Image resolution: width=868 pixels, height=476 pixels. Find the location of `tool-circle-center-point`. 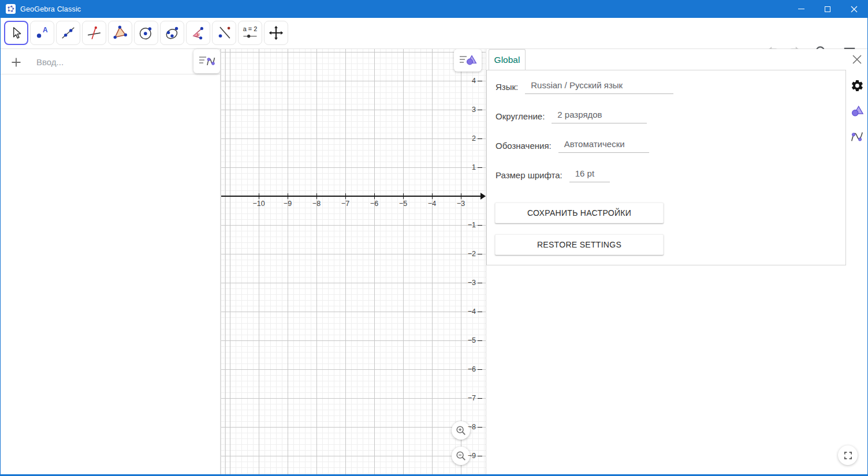

tool-circle-center-point is located at coordinates (146, 33).